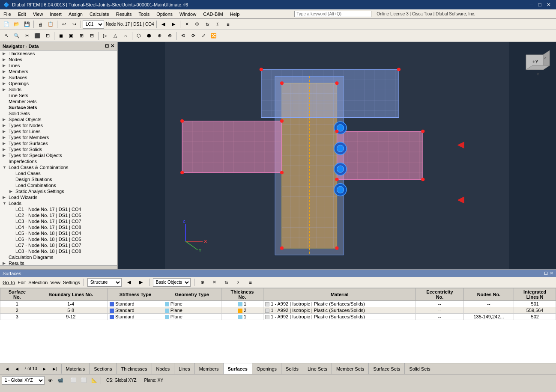 This screenshot has width=556, height=392. What do you see at coordinates (61, 36) in the screenshot?
I see `tb2-6: ◼` at bounding box center [61, 36].